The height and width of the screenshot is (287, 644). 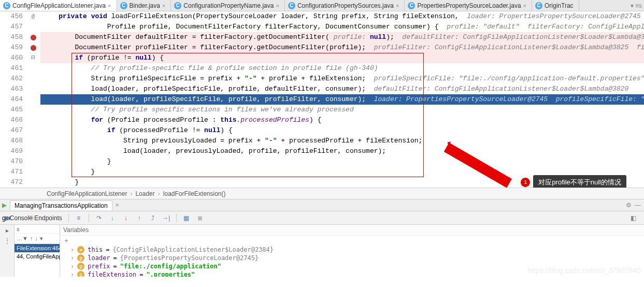 I want to click on prev-frame-icon: ↑, so click(x=32, y=238).